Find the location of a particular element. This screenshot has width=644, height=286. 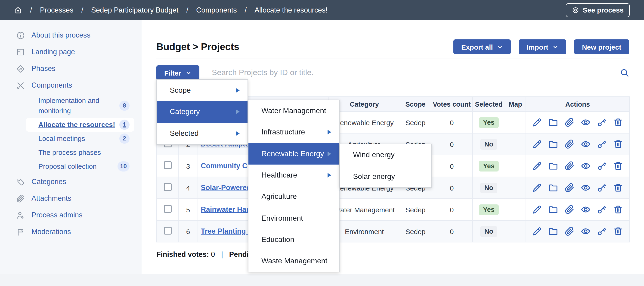

menu-item-label: Renewable Energy is located at coordinates (294, 154).